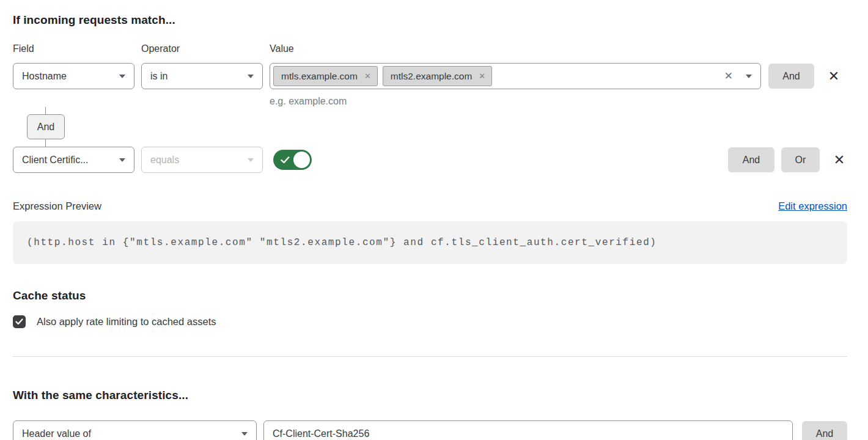 The image size is (868, 440). What do you see at coordinates (165, 160) in the screenshot?
I see `operator-select-2-value: equals` at bounding box center [165, 160].